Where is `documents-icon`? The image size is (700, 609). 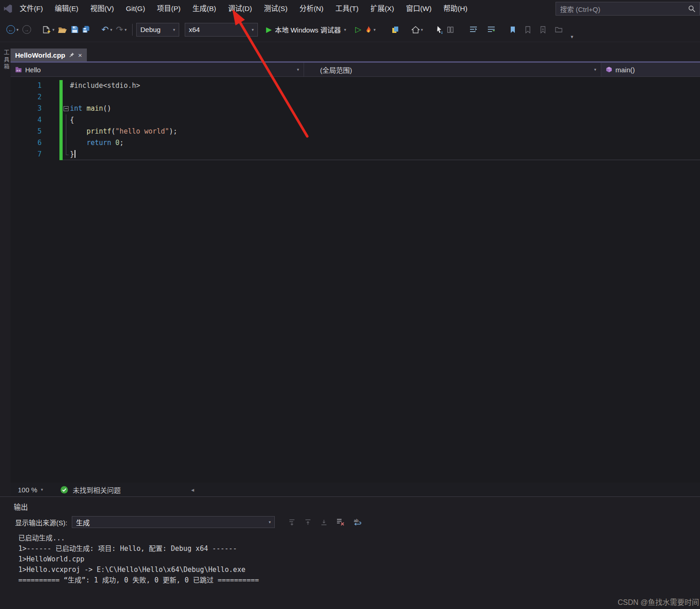 documents-icon is located at coordinates (395, 30).